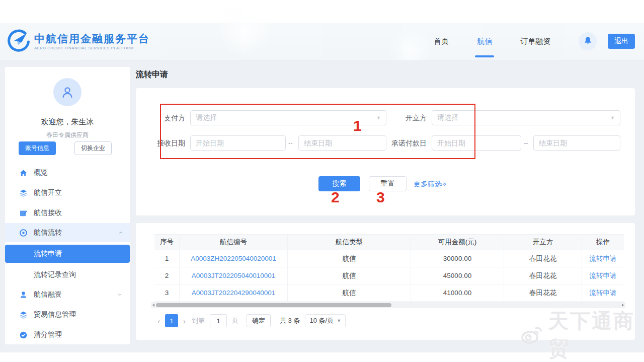  What do you see at coordinates (577, 143) in the screenshot?
I see `promise-end-date-input` at bounding box center [577, 143].